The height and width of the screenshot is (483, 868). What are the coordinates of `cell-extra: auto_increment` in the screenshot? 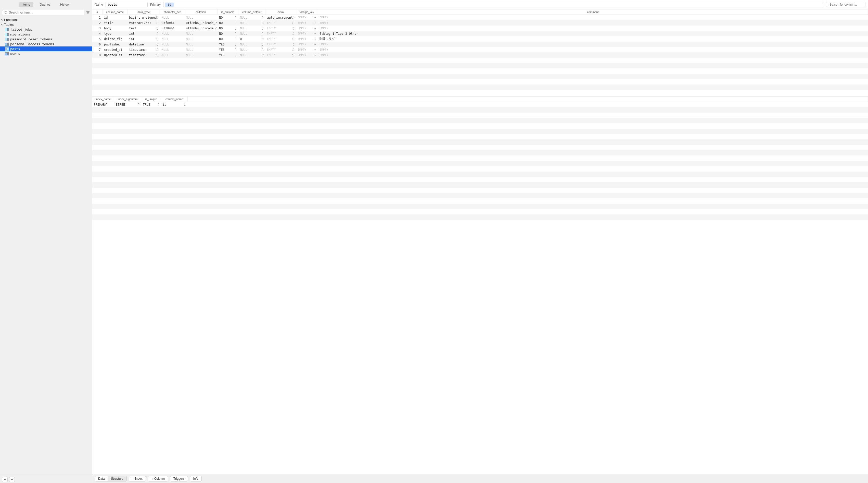 It's located at (281, 18).